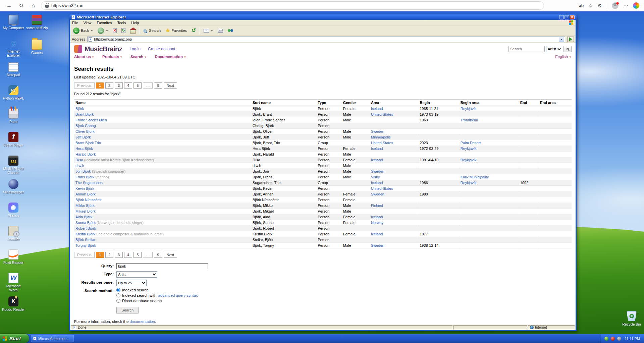  What do you see at coordinates (326, 40) in the screenshot?
I see `address-input: https://musicbrainz.org/ ▼` at bounding box center [326, 40].